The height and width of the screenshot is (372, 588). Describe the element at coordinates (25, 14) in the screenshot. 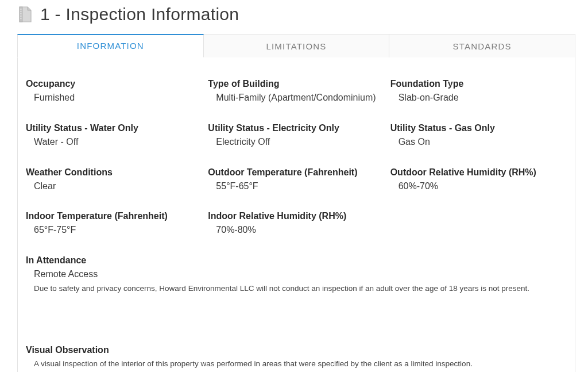

I see `document-icon` at that location.